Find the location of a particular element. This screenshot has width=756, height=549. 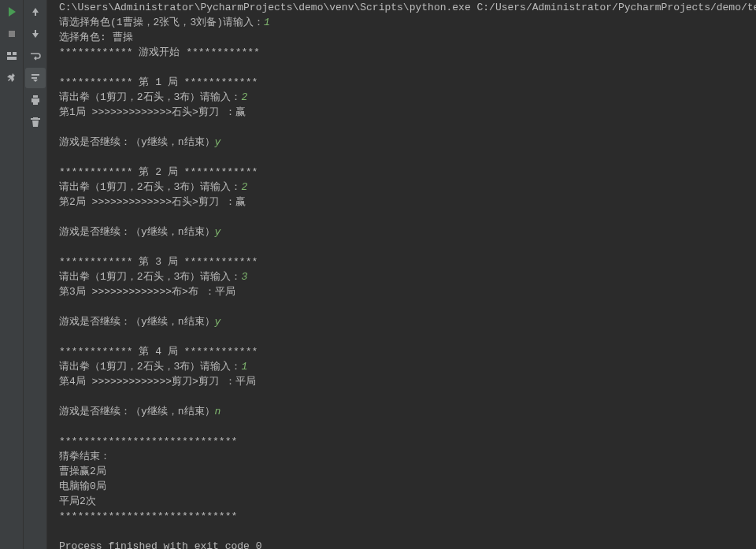

console-text: C:\Users\Administrator\PycharmProjects\d… is located at coordinates (408, 8).